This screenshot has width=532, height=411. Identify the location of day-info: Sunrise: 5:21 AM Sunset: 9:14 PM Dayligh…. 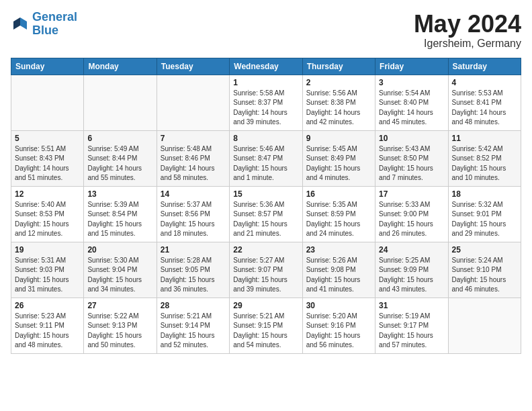
(193, 331).